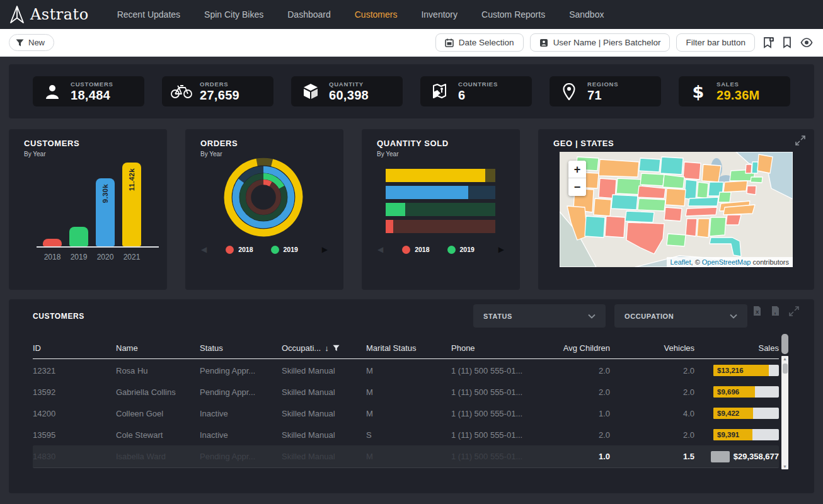  I want to click on bookmark-add-button, so click(768, 43).